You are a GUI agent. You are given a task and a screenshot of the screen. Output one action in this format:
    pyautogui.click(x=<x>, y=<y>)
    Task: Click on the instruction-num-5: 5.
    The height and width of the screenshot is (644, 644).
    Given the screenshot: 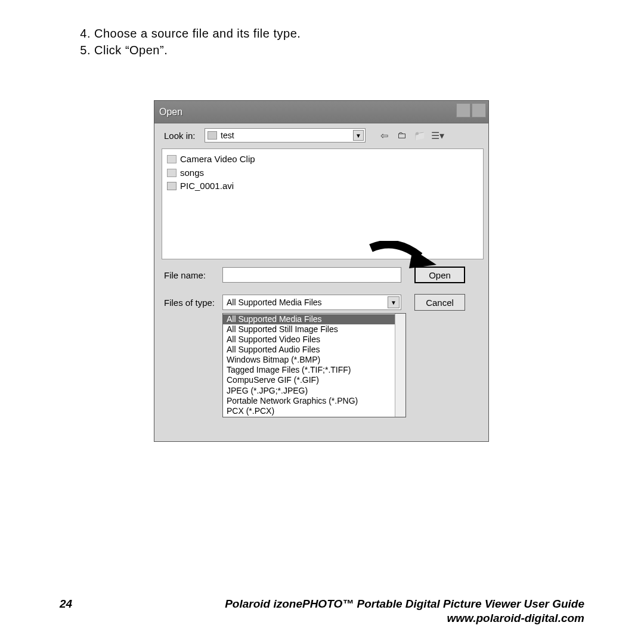 What is the action you would take?
    pyautogui.click(x=85, y=50)
    